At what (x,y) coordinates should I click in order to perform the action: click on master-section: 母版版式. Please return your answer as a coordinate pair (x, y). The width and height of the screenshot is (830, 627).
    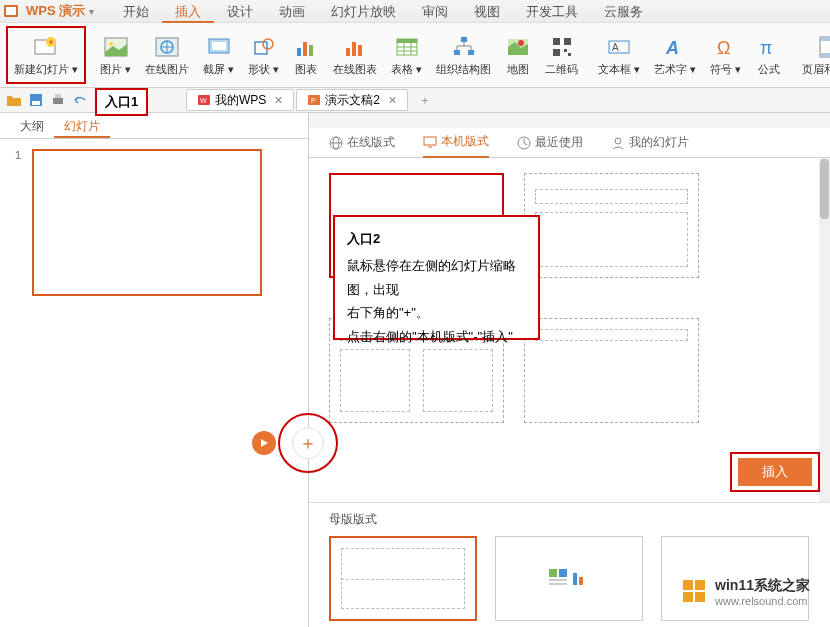
    Looking at the image, I should click on (570, 564).